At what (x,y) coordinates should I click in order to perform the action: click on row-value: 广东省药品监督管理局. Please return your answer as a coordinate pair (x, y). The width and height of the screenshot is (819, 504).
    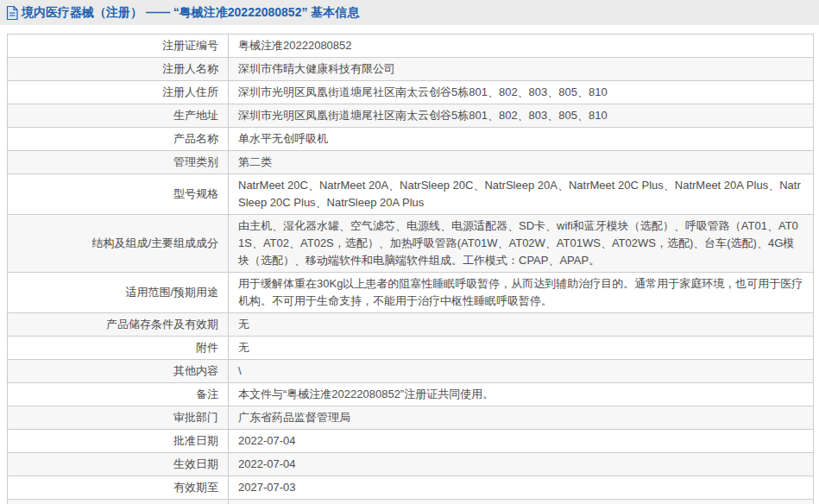
    Looking at the image, I should click on (521, 418).